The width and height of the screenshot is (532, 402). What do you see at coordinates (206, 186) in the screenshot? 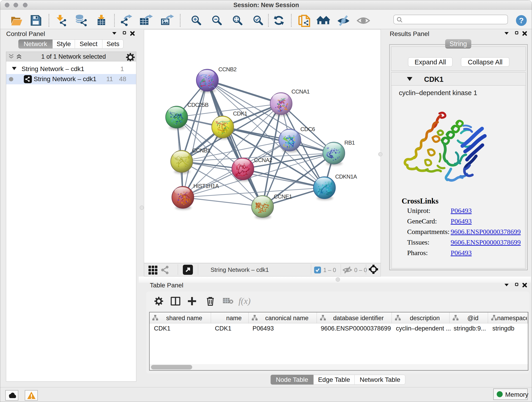
I see `svg-text: HIST1H1A` at bounding box center [206, 186].